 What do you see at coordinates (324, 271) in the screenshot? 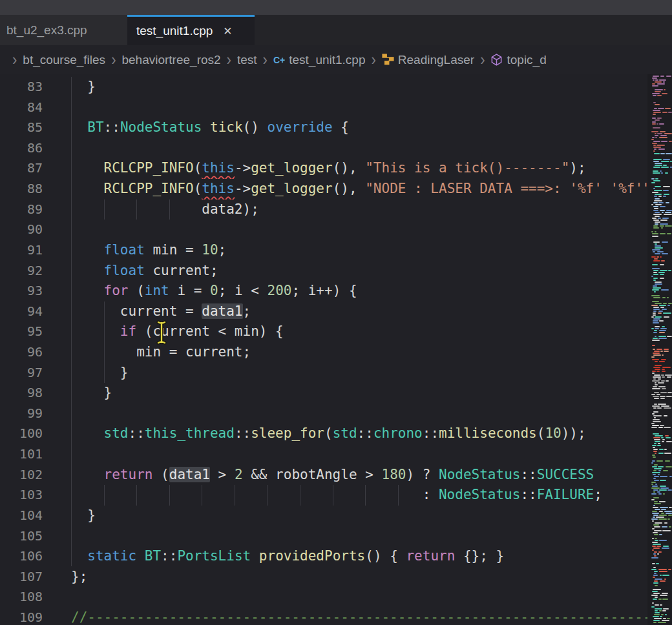
I see `code-line-92: 92 float current;` at bounding box center [324, 271].